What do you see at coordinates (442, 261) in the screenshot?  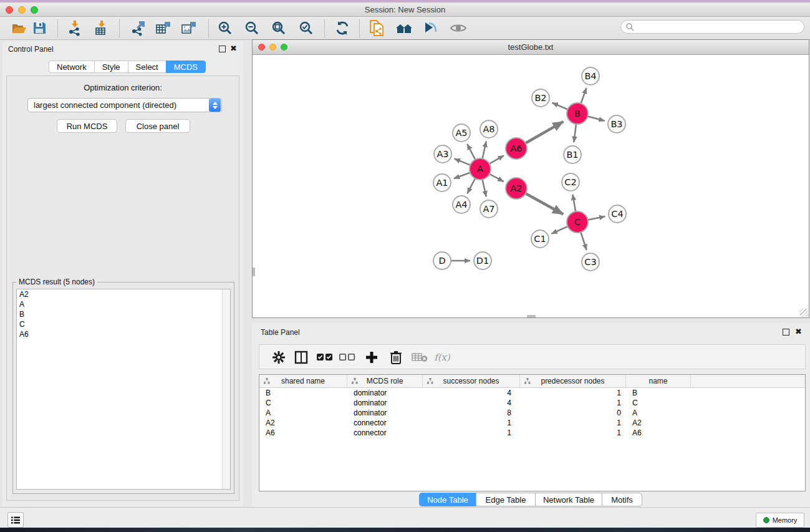 I see `graph-node-D: D` at bounding box center [442, 261].